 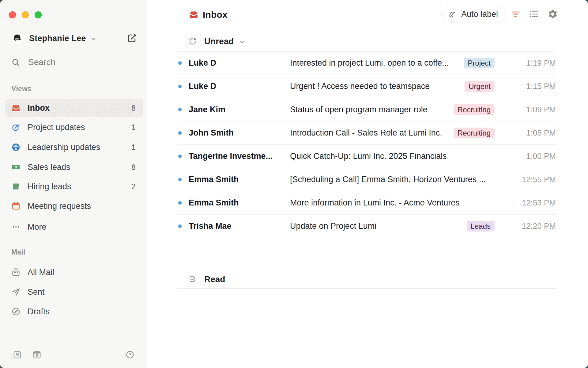 What do you see at coordinates (37, 355) in the screenshot?
I see `calendar-app-icon: 6` at bounding box center [37, 355].